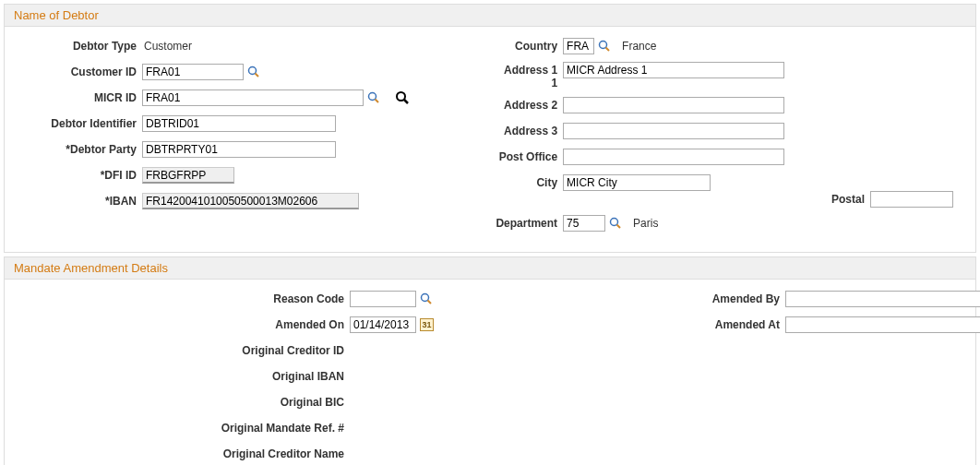 The width and height of the screenshot is (980, 465). What do you see at coordinates (517, 131) in the screenshot?
I see `address3-label: Address 3` at bounding box center [517, 131].